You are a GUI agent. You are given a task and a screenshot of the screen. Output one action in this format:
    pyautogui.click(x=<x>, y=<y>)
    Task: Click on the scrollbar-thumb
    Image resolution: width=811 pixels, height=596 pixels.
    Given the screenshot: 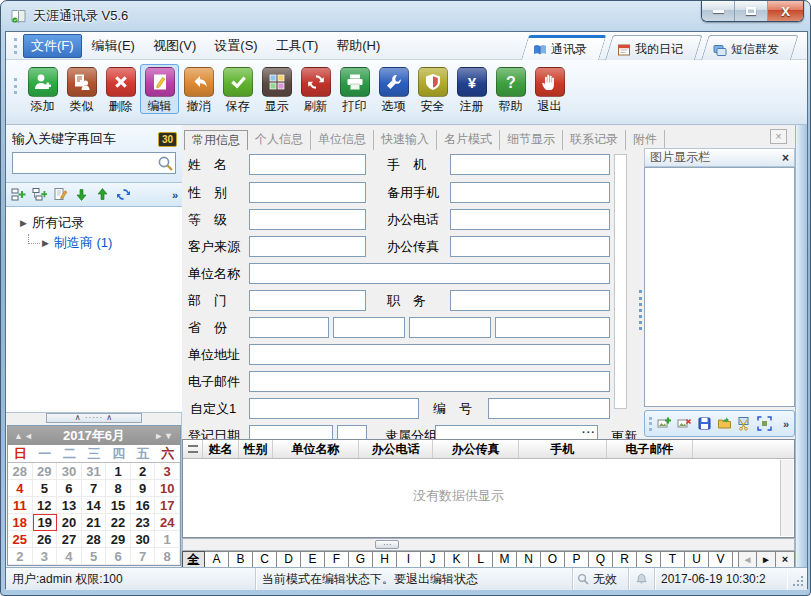 What is the action you would take?
    pyautogui.click(x=387, y=544)
    